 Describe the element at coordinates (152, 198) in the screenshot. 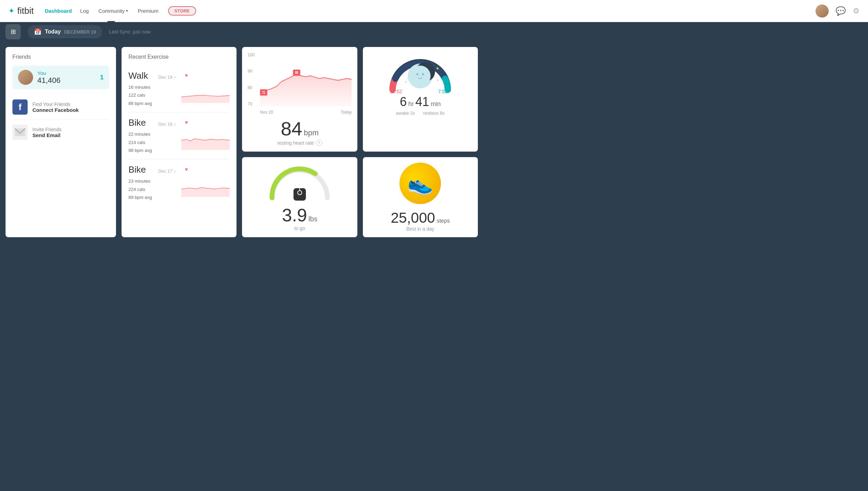

I see `exercise-bpm: 89 bpm avg` at that location.